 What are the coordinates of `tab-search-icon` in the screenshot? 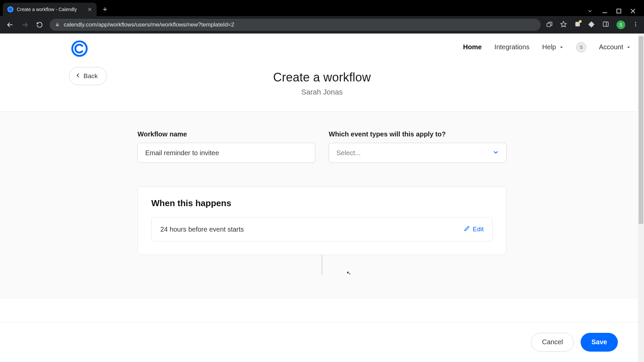 It's located at (590, 11).